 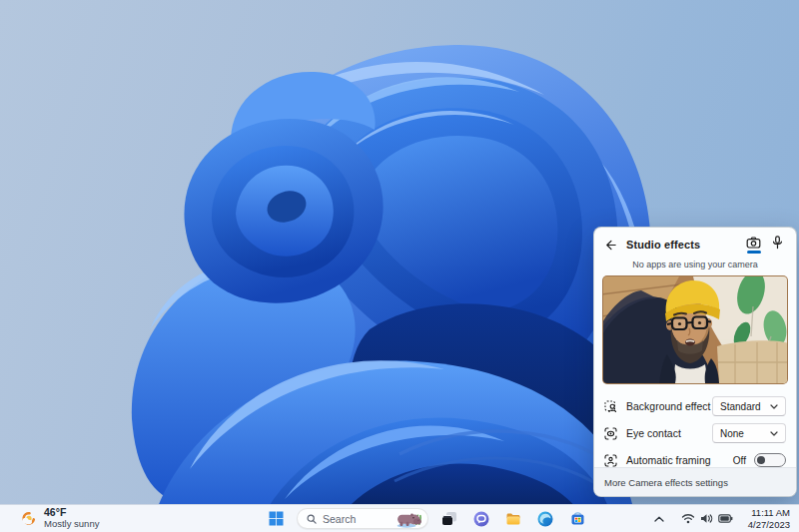 What do you see at coordinates (695, 329) in the screenshot?
I see `camera-preview` at bounding box center [695, 329].